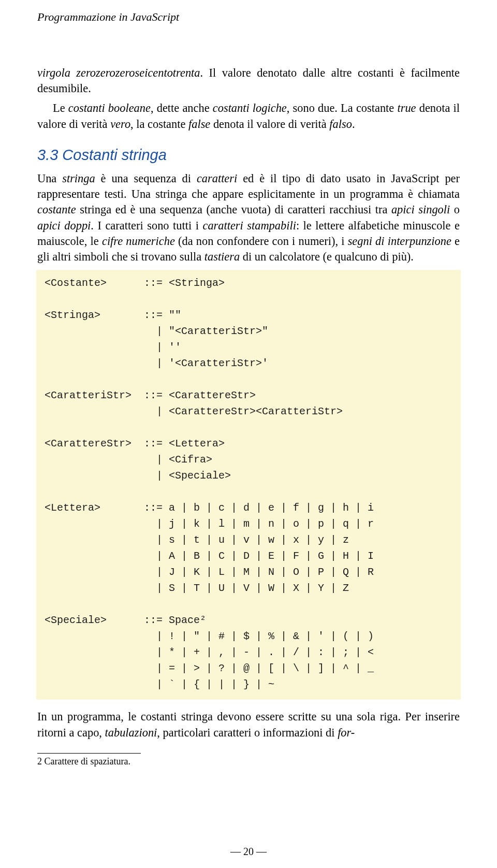  Describe the element at coordinates (110, 108) in the screenshot. I see `text: costanti booleane` at that location.